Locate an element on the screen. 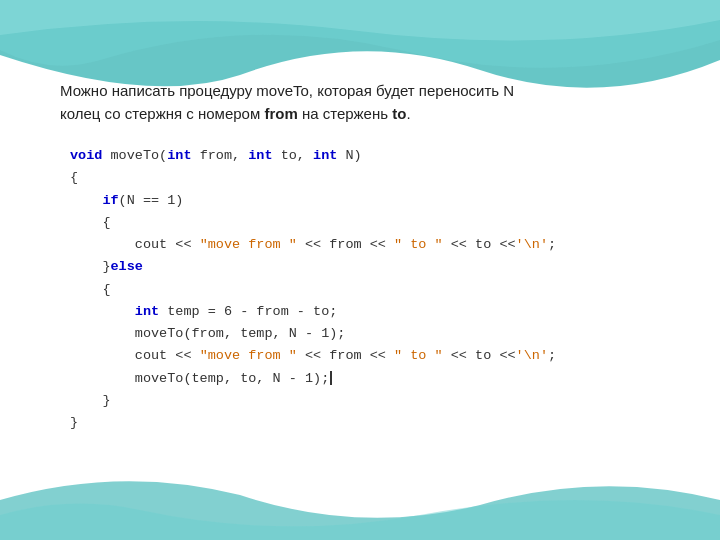 This screenshot has width=720, height=540. kw-int-4: int is located at coordinates (147, 312).